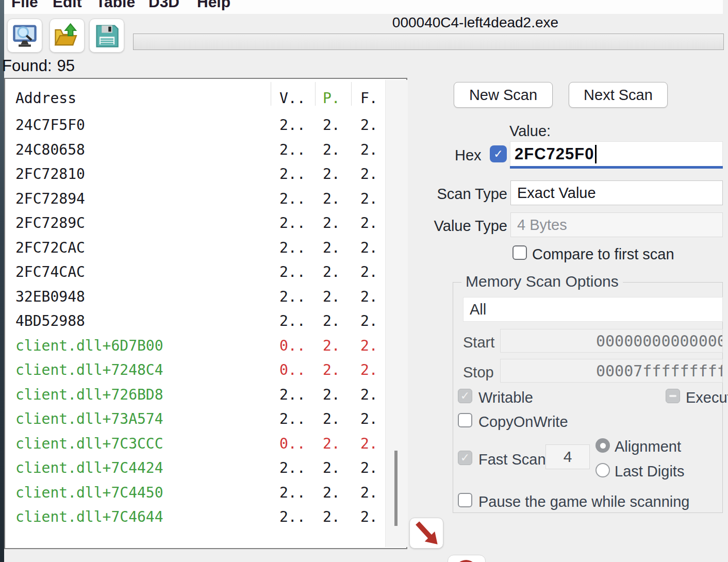  Describe the element at coordinates (478, 372) in the screenshot. I see `stop-label: Stop` at that location.